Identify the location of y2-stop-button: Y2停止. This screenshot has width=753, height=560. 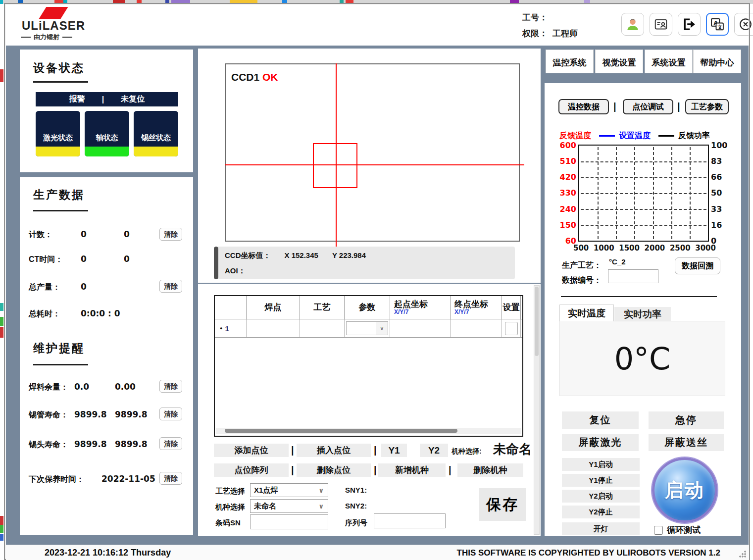
(601, 512).